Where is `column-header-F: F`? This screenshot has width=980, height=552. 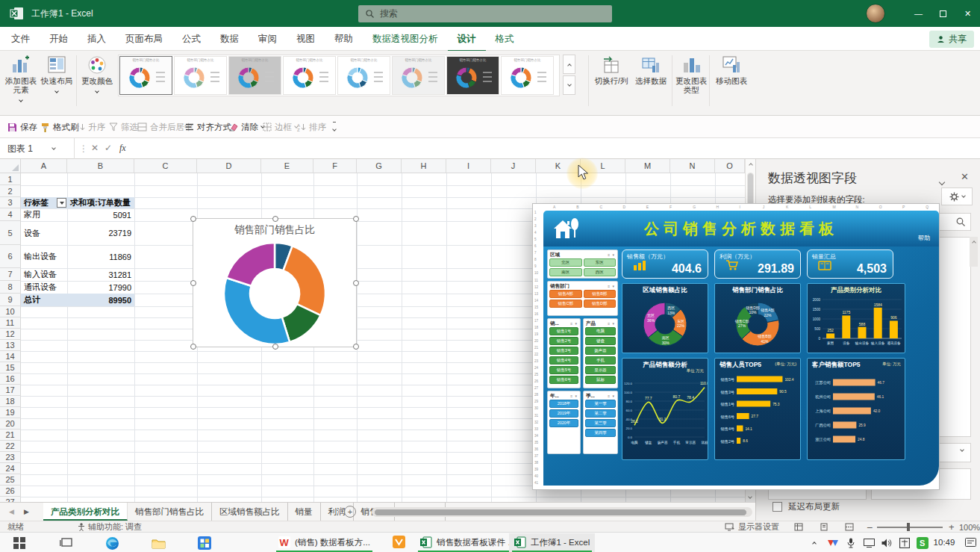
column-header-F: F is located at coordinates (335, 166).